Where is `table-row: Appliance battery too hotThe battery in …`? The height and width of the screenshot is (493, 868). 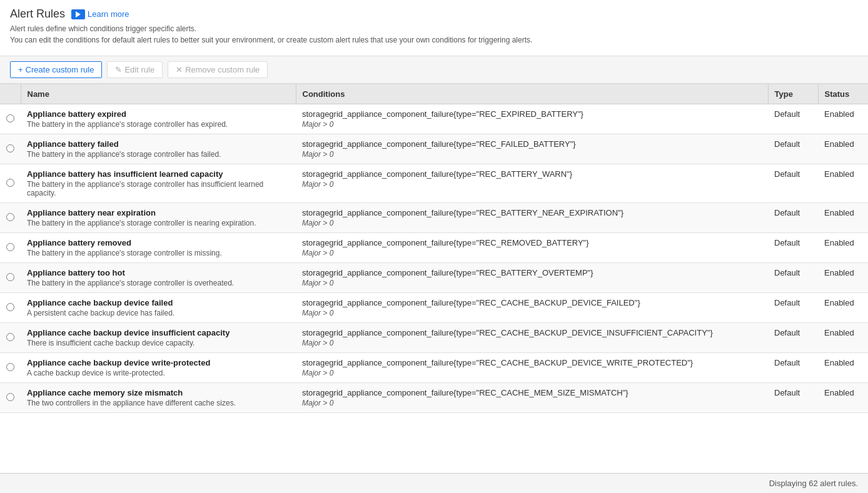 table-row: Appliance battery too hotThe battery in … is located at coordinates (434, 278).